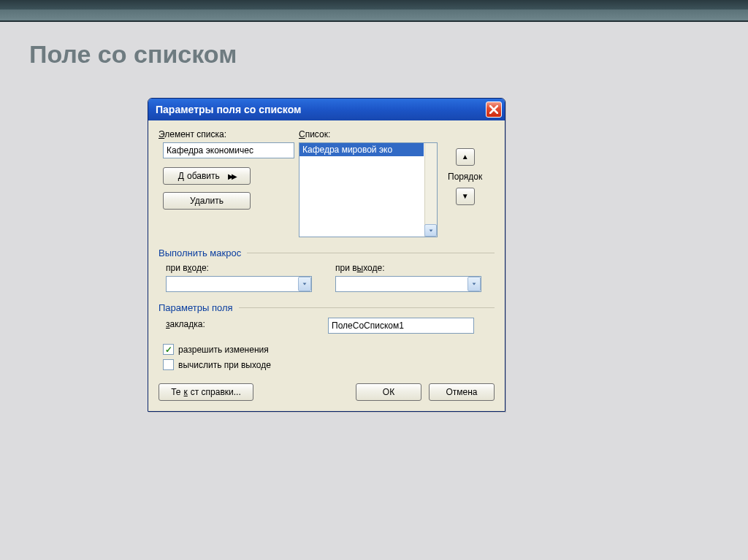 This screenshot has width=748, height=560. I want to click on move-down-button: ▼, so click(465, 196).